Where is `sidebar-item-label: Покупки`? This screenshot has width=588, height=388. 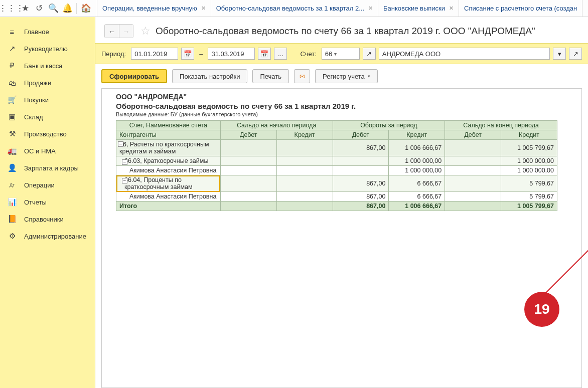
sidebar-item-label: Покупки is located at coordinates (36, 100).